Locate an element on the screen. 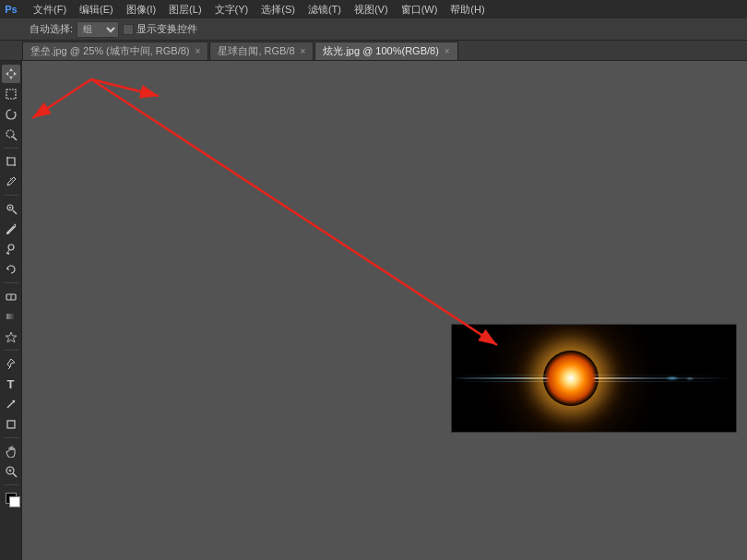 The image size is (747, 560). tab-2: 炫光.jpg @ 100%(RGB/8) × is located at coordinates (385, 51).